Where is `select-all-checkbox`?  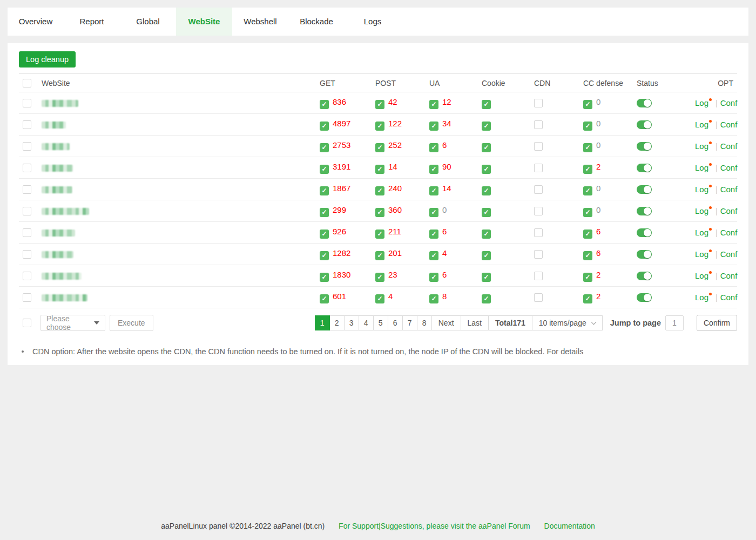 select-all-checkbox is located at coordinates (27, 83).